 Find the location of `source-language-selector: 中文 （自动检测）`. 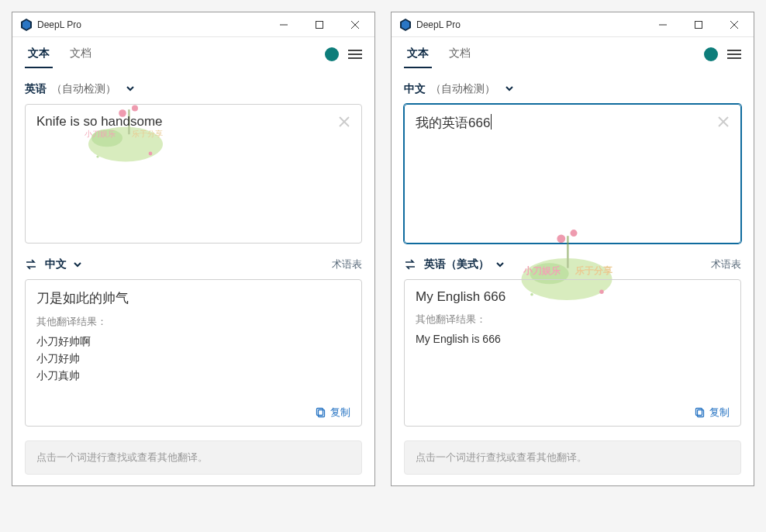

source-language-selector: 中文 （自动检测） is located at coordinates (572, 91).